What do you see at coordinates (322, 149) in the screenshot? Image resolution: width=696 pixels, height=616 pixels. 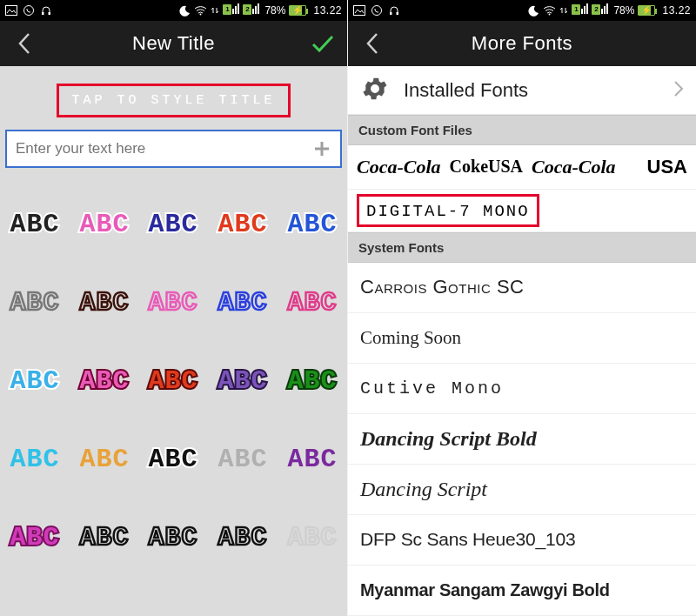 I see `add-button` at bounding box center [322, 149].